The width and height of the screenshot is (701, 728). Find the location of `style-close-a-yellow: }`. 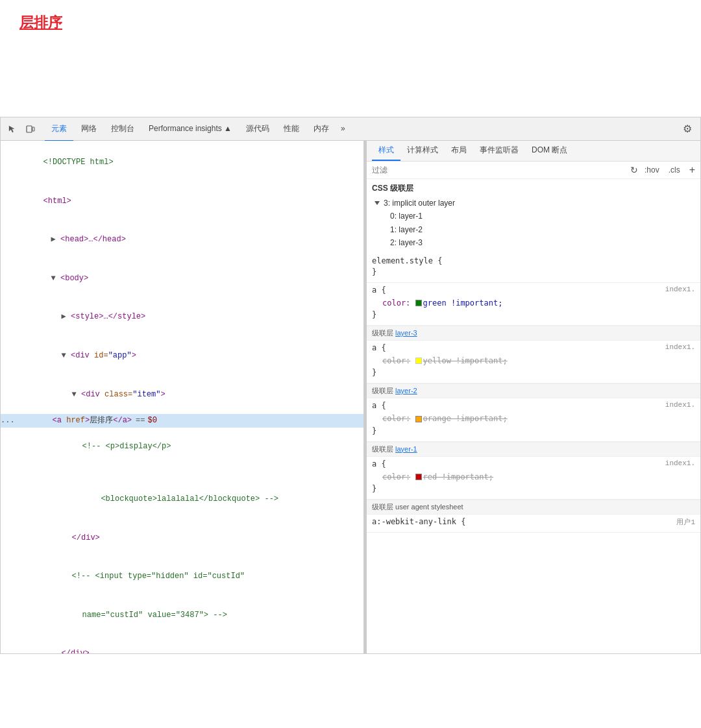

style-close-a-yellow: } is located at coordinates (534, 372).